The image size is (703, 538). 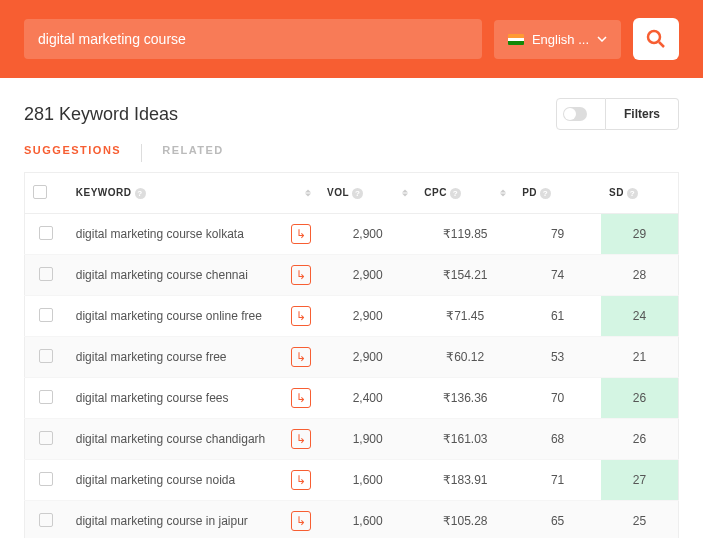 What do you see at coordinates (558, 40) in the screenshot?
I see `language-selector: English ...` at bounding box center [558, 40].